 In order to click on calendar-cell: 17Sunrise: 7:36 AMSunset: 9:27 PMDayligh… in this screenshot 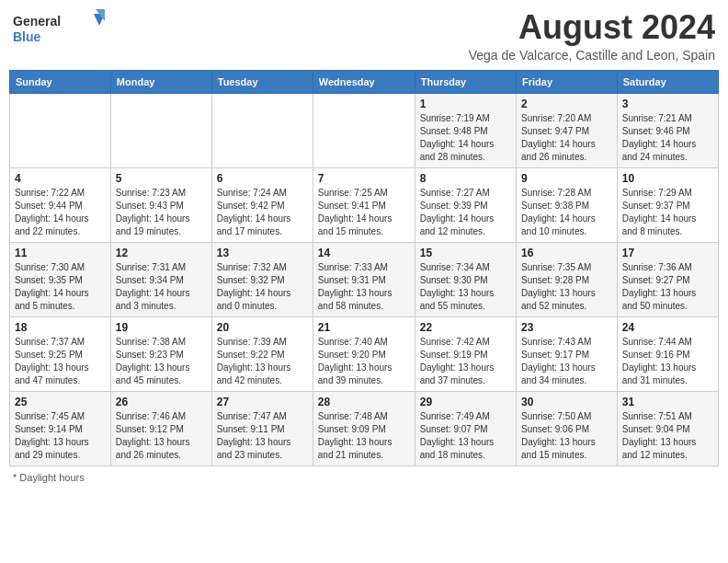, I will do `click(667, 280)`.